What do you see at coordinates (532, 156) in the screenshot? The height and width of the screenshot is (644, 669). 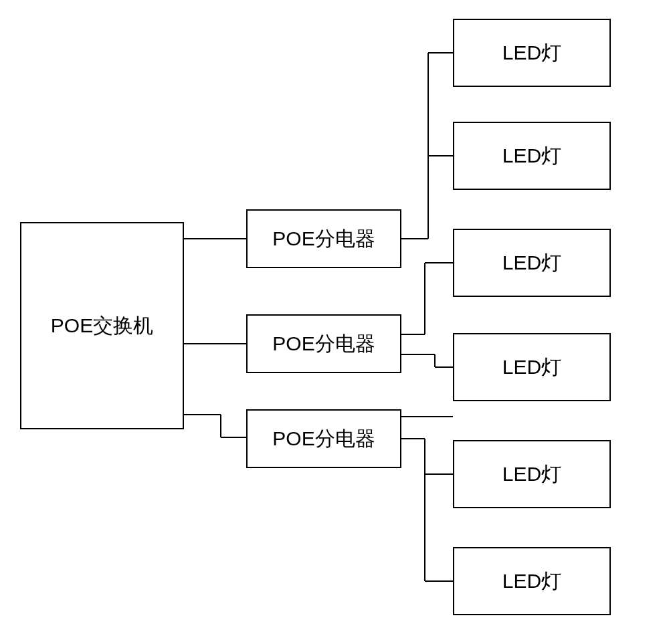 I see `led-label-2: LED灯` at bounding box center [532, 156].